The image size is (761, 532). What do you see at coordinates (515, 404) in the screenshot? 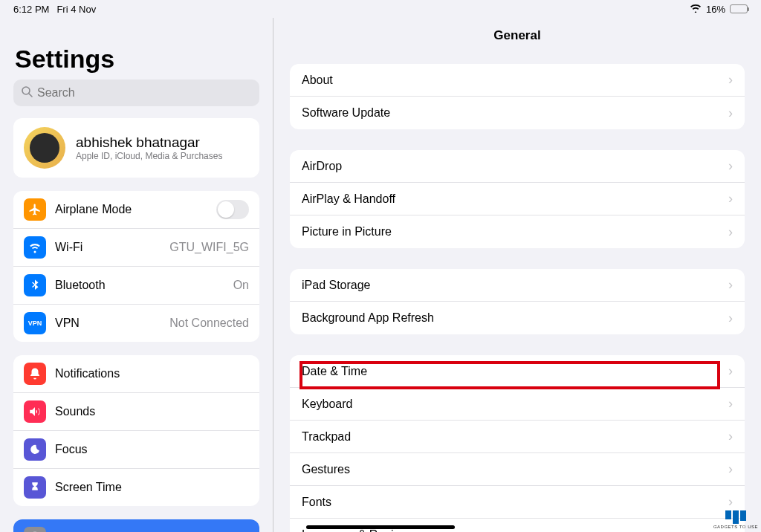
I see `item-label: Keyboard` at bounding box center [515, 404].